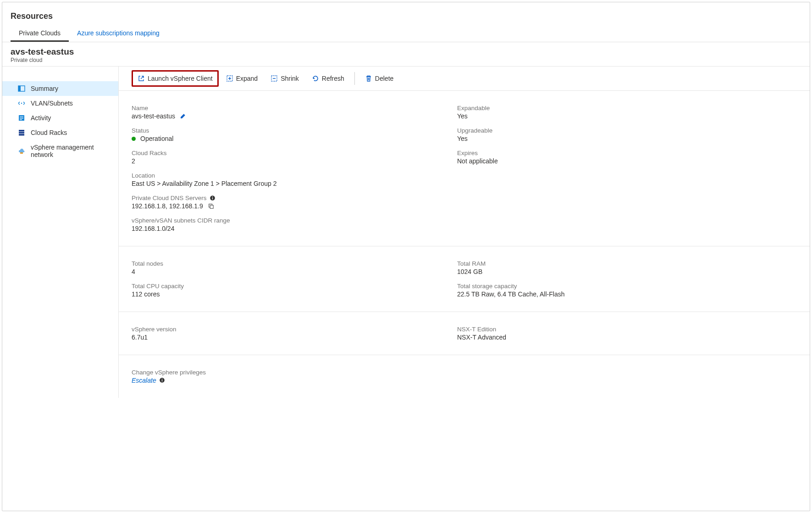 This screenshot has height=513, width=812. Describe the element at coordinates (547, 329) in the screenshot. I see `field-label-nsxt-edition: NSX-T Edition` at that location.